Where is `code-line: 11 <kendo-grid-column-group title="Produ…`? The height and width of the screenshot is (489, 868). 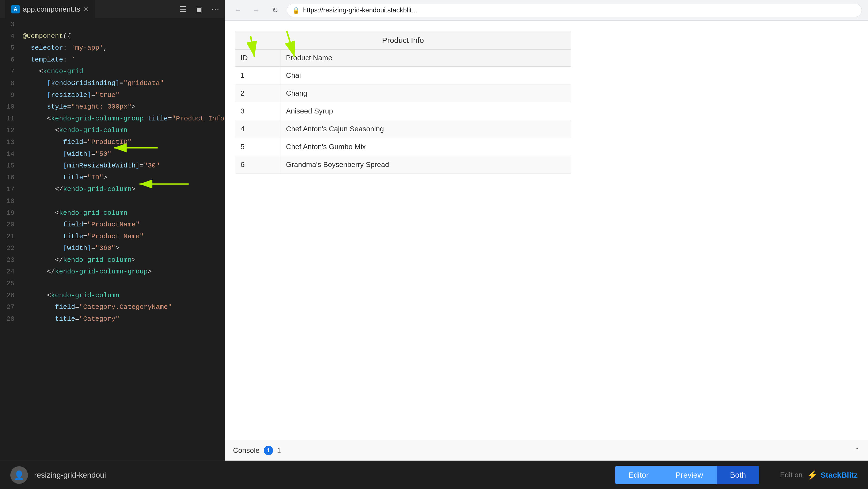 code-line: 11 <kendo-grid-column-group title="Produ… is located at coordinates (112, 119).